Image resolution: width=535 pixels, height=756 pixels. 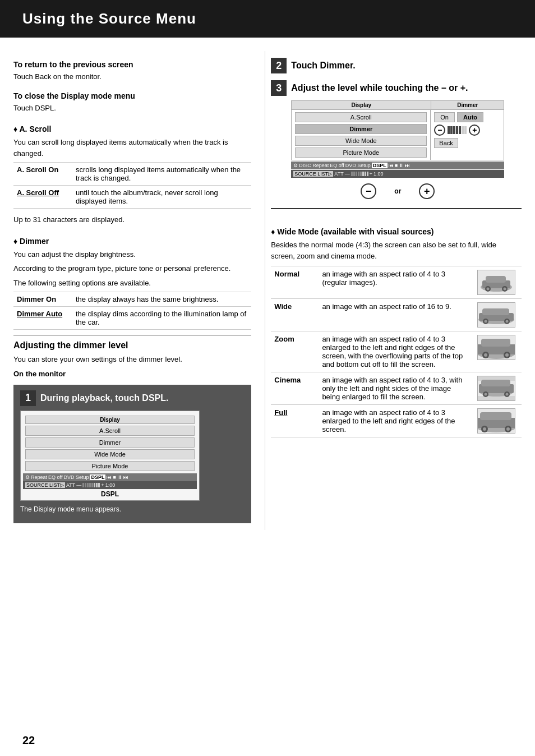 I want to click on scroll-section-heading: ♦ A. Scroll, so click(x=132, y=129).